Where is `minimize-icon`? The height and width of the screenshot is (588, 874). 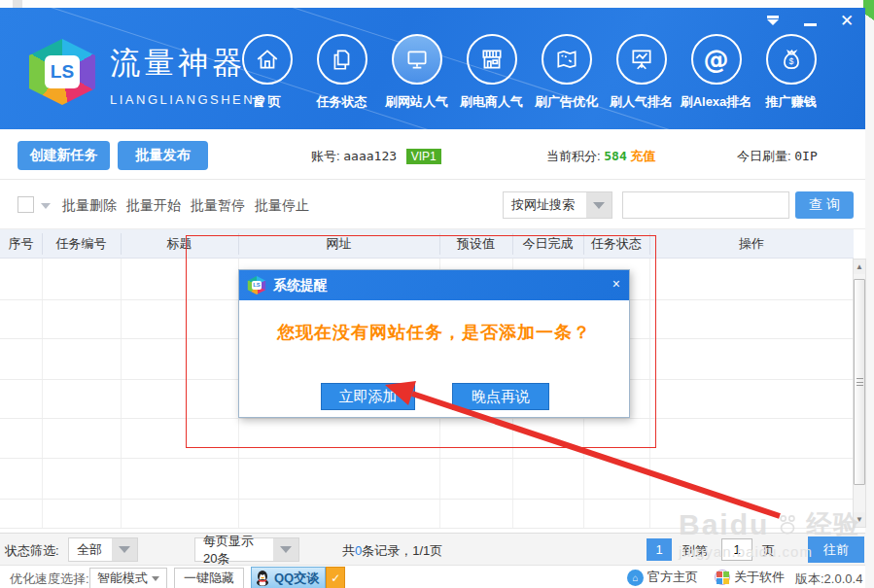
minimize-icon is located at coordinates (810, 20).